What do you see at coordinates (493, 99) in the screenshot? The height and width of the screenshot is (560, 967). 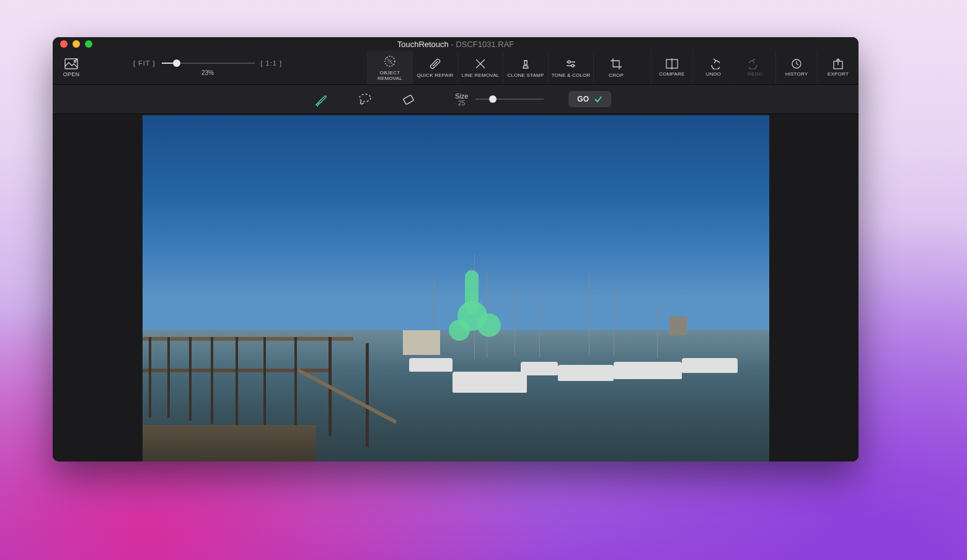 I see `size-slider-knob` at bounding box center [493, 99].